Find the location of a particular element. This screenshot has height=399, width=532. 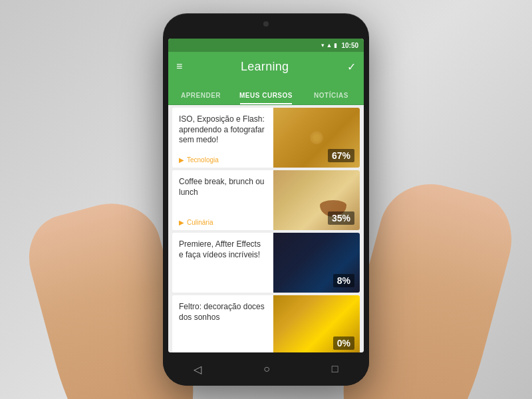

tab-aprender: APRENDER is located at coordinates (201, 98).